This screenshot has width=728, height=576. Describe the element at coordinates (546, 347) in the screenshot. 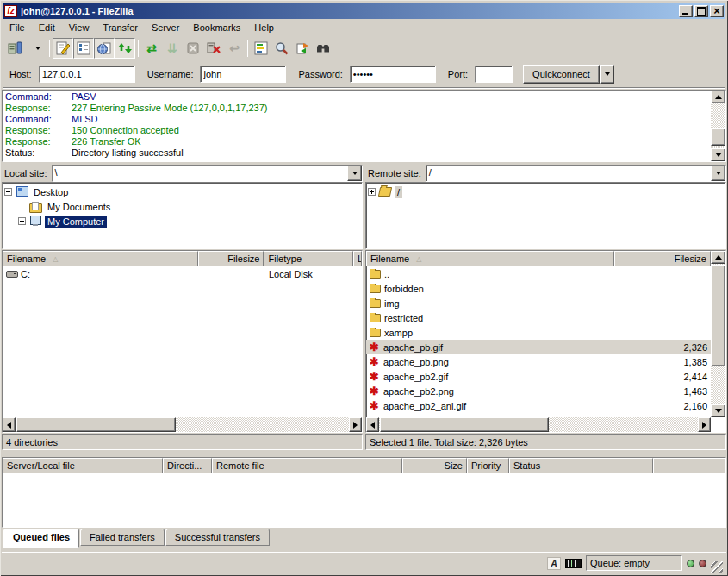

I see `remote-file-row-selected: apache_pb.gif 2,326` at that location.